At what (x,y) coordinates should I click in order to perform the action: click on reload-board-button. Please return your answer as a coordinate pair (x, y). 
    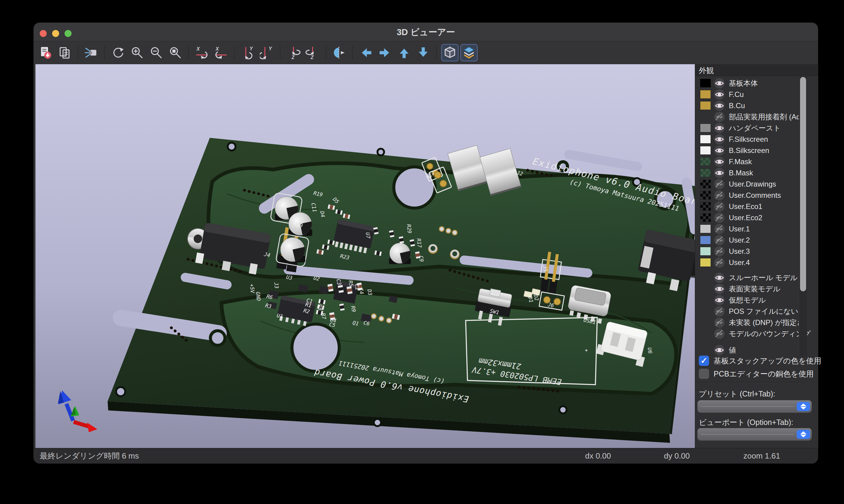
    Looking at the image, I should click on (46, 53).